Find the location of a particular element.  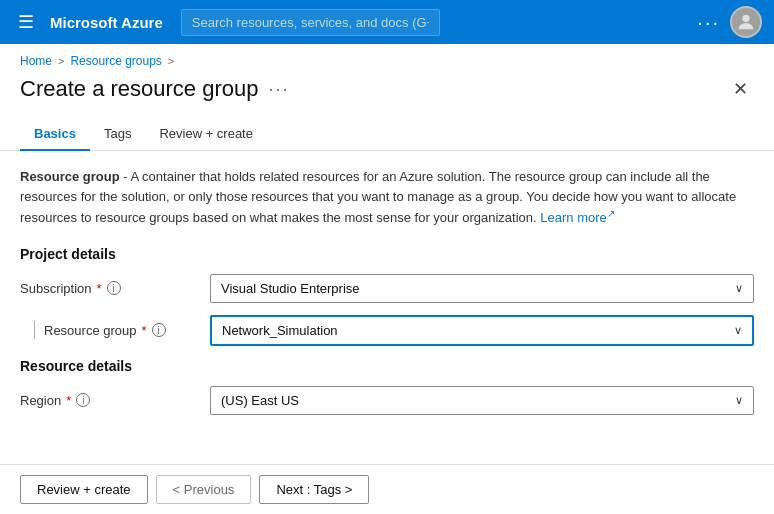

description-main: - A container that holds related resourc… is located at coordinates (378, 197).